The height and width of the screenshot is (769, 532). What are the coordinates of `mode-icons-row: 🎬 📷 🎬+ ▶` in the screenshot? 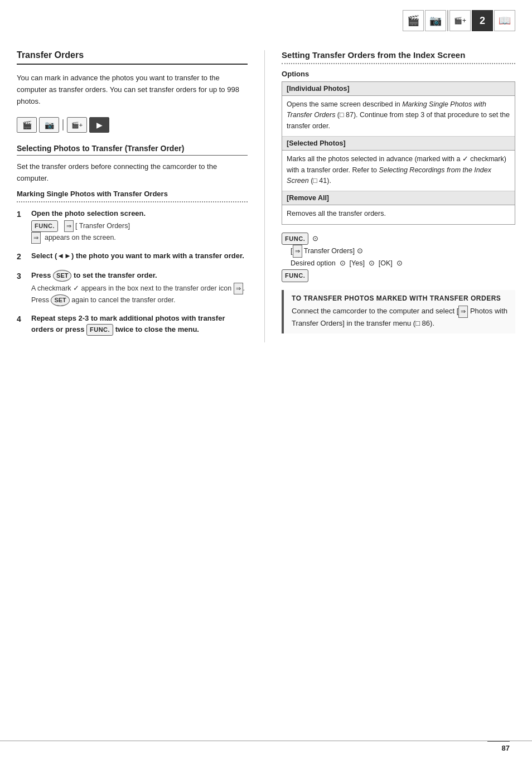 It's located at (132, 125).